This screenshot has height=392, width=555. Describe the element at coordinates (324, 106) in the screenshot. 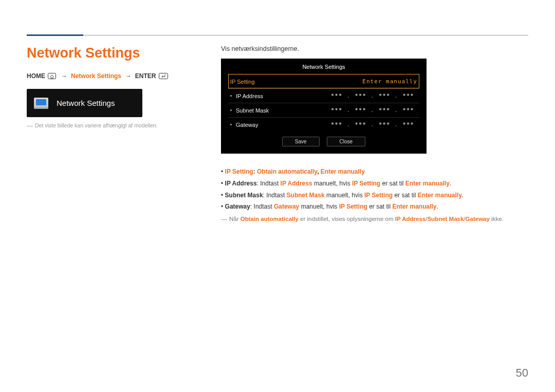

I see `osd-panel: Network Settings IP Setting Enter manual…` at that location.